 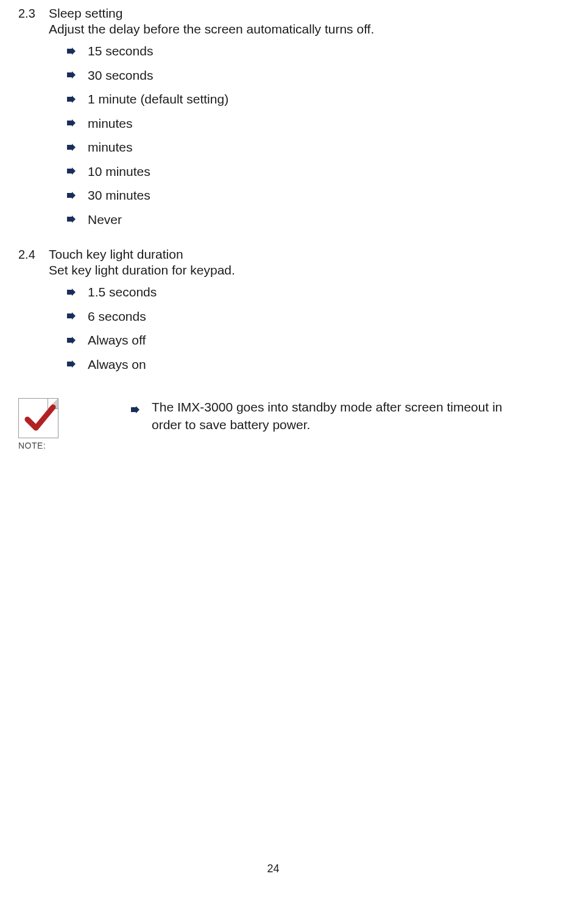 I want to click on list-item: 6 seconds, so click(x=297, y=317).